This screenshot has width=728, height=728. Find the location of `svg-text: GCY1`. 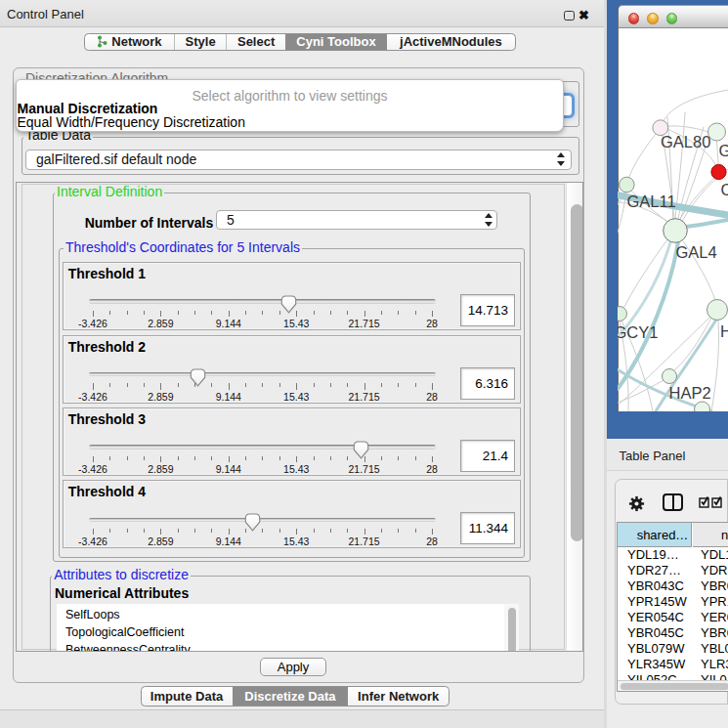

svg-text: GCY1 is located at coordinates (637, 332).